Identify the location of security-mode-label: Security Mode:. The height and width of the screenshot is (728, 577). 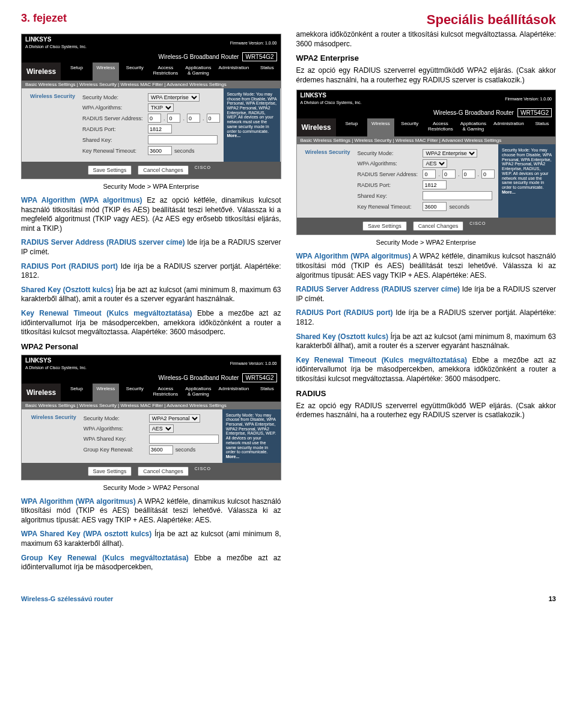
(114, 97).